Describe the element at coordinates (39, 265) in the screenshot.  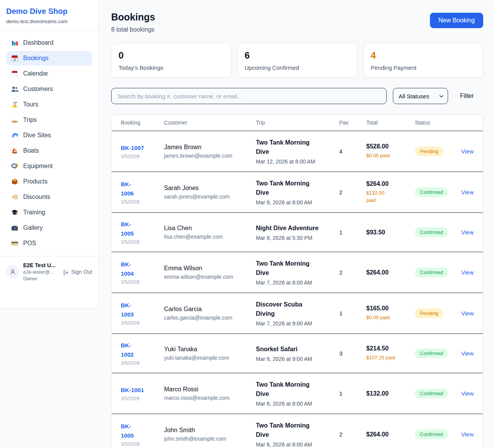
I see `user-name: E2E Test U...` at that location.